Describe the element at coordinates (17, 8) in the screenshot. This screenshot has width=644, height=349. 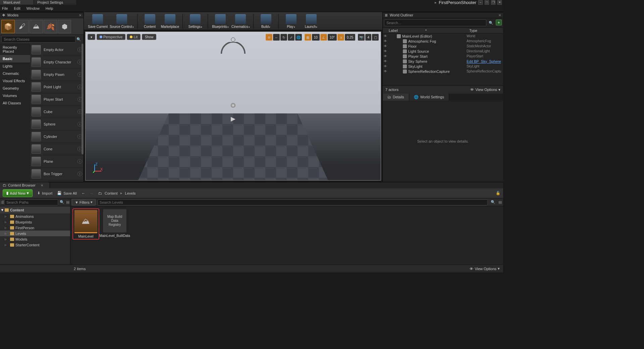
I see `menu-edit: Edit` at that location.